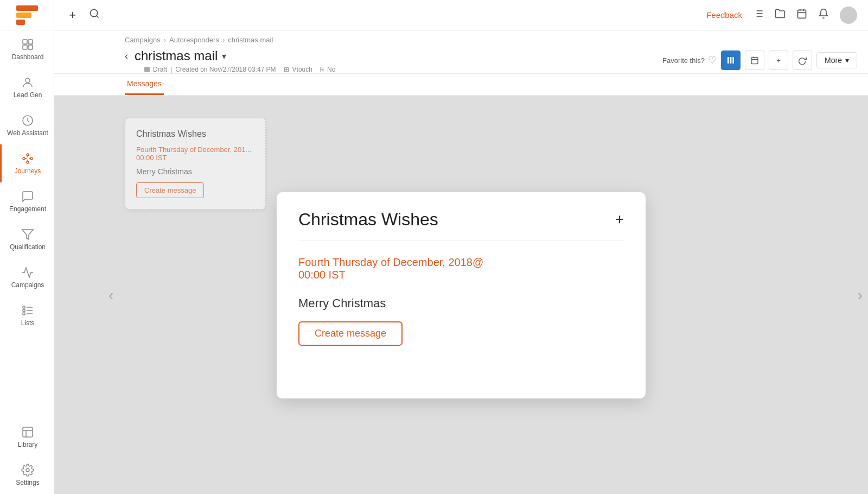 The width and height of the screenshot is (868, 494). I want to click on modal-date: Fourth Thursday of December, 2018@ 00:00…, so click(461, 269).